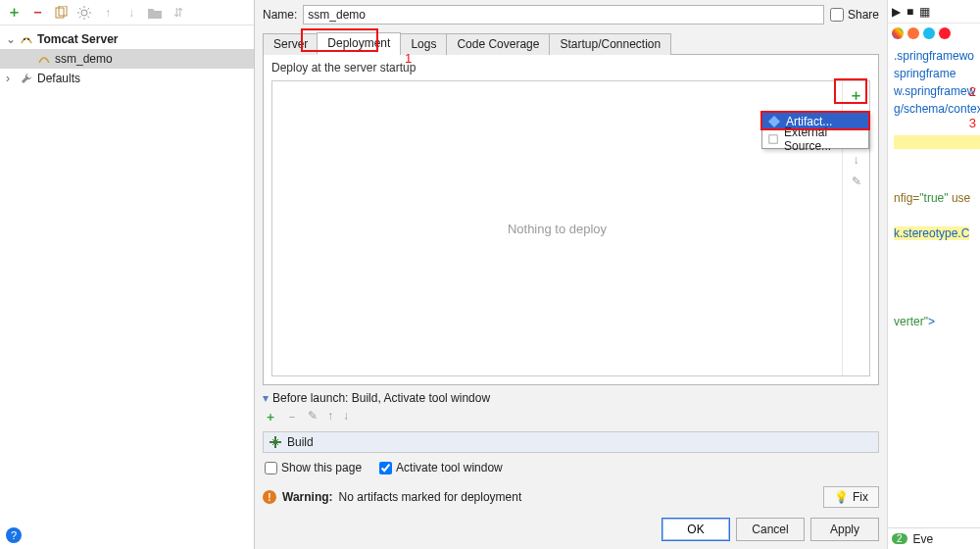  What do you see at coordinates (570, 437) in the screenshot?
I see `before-launch: ▾ Before launch: Build, Activate tool wi…` at bounding box center [570, 437].